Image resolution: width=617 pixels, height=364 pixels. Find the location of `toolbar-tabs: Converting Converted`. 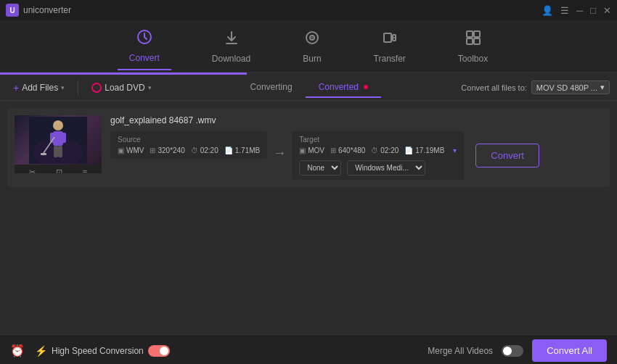

toolbar-tabs: Converting Converted is located at coordinates (309, 88).